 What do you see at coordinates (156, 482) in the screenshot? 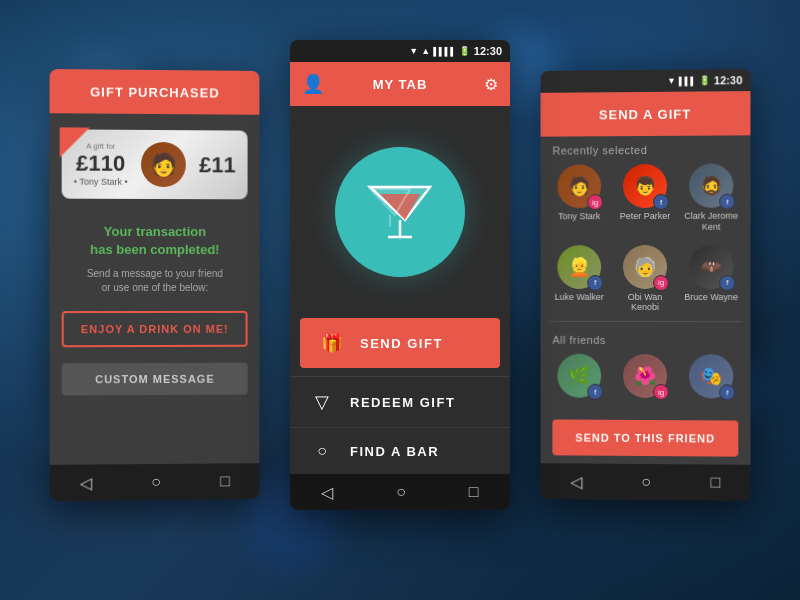
I see `home-icon: ○` at bounding box center [156, 482].